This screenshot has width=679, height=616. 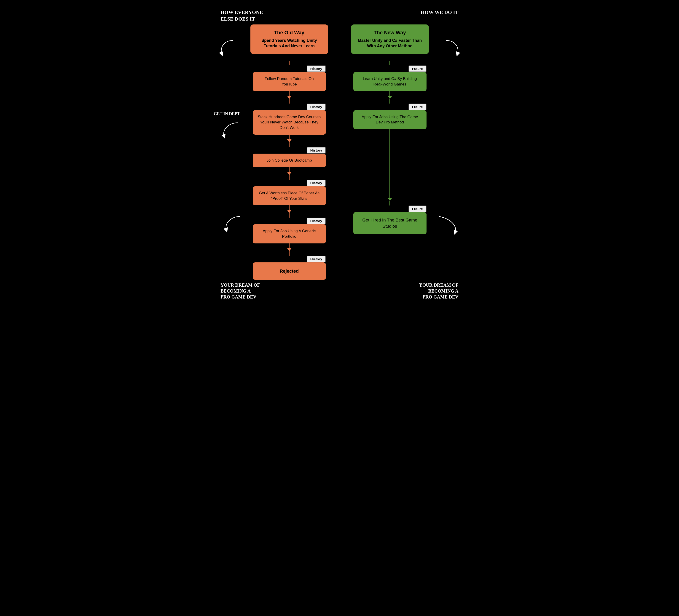 What do you see at coordinates (289, 221) in the screenshot?
I see `left-badge-row-5: History` at bounding box center [289, 221].